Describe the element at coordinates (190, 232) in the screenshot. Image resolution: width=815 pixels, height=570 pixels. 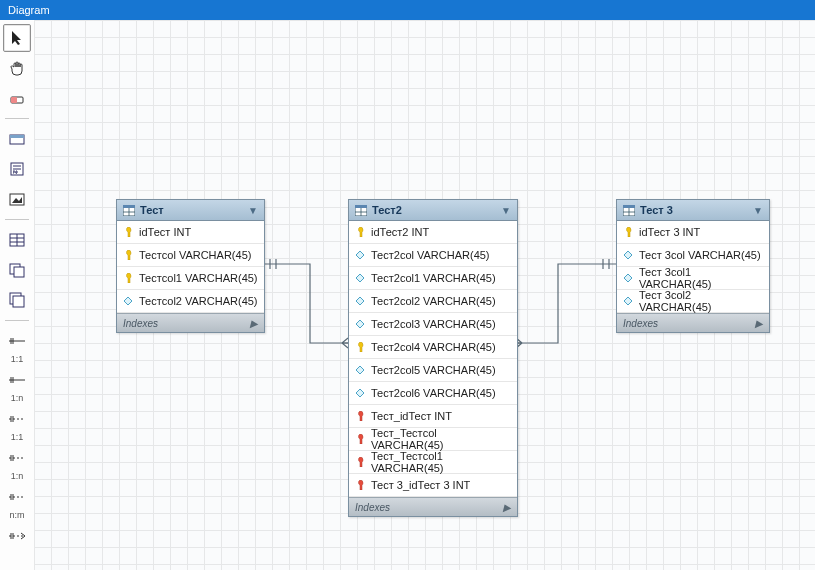
I see `column-row: idТест INT` at that location.